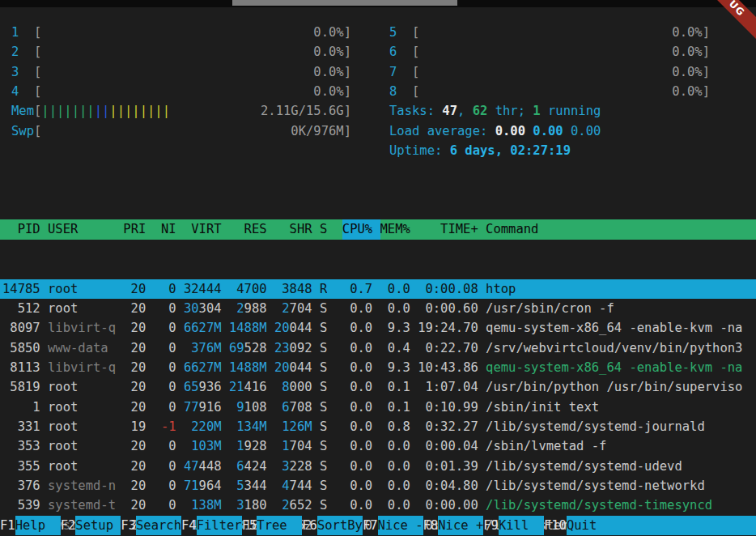 This screenshot has width=756, height=536. I want to click on process-row: 14785 root 20 0 32444 4700 3848 R 0.7 0.…, so click(378, 289).